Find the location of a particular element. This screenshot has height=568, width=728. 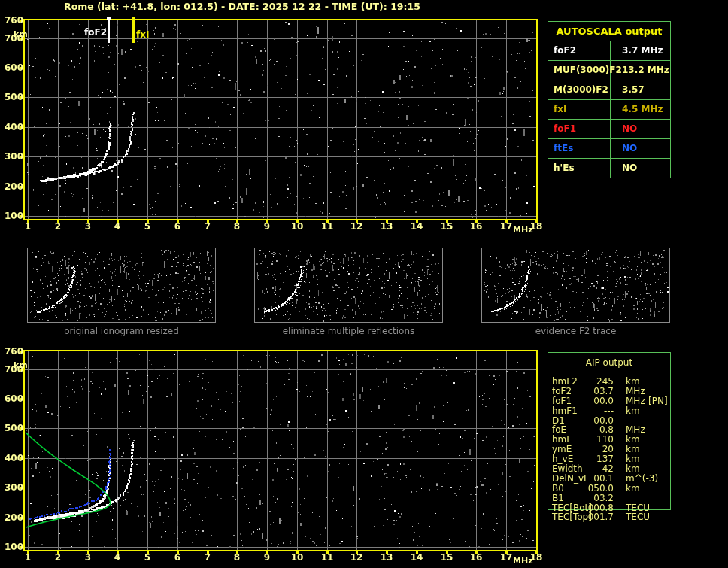

x-tick-label: 15 is located at coordinates (447, 558).